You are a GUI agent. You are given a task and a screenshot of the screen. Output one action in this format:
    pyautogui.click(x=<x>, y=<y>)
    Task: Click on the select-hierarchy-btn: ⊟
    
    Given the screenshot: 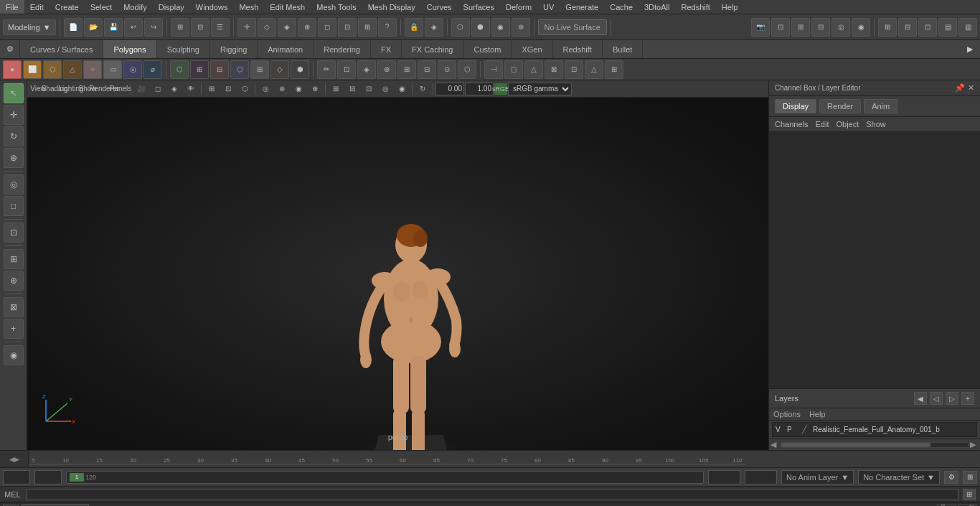 What is the action you would take?
    pyautogui.click(x=200, y=27)
    